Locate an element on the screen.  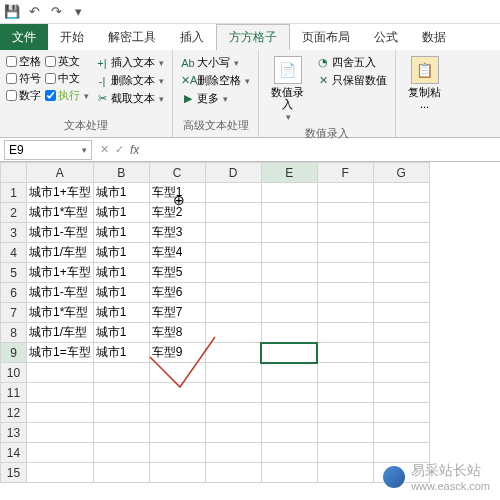
cell: 车型1 is located at coordinates (177, 193).